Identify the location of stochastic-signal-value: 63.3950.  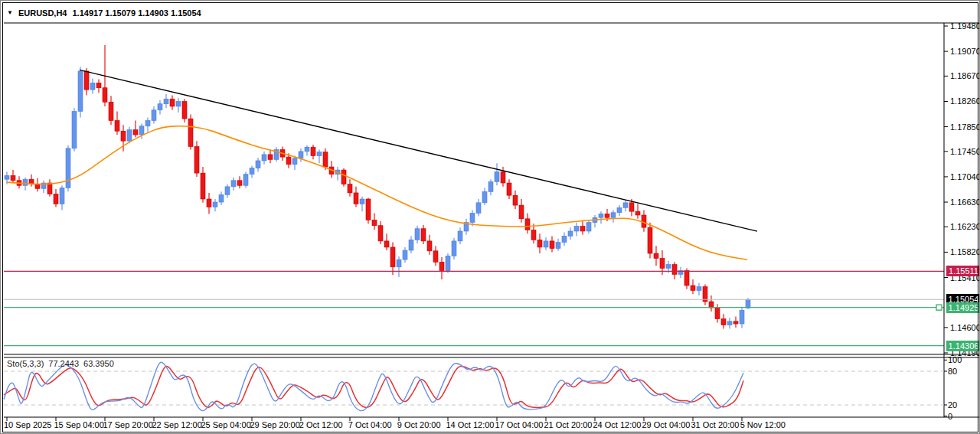
(99, 364).